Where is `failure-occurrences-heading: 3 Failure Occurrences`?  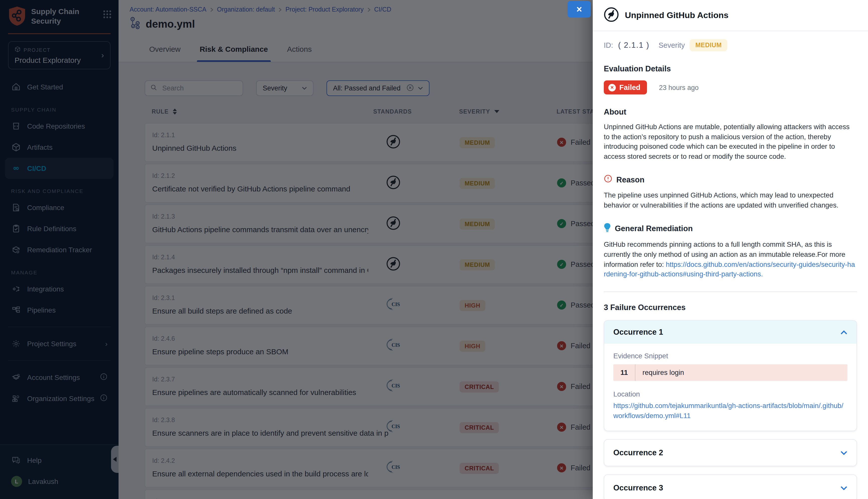 failure-occurrences-heading: 3 Failure Occurrences is located at coordinates (730, 308).